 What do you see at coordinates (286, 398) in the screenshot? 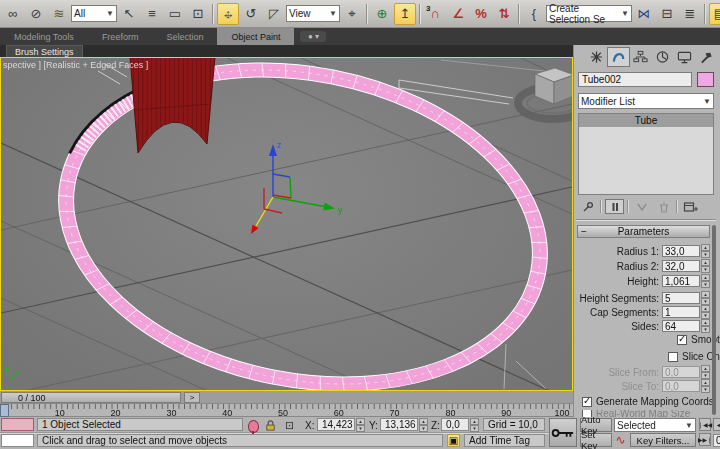
I see `time-slider-track: 0 / 100 >` at bounding box center [286, 398].